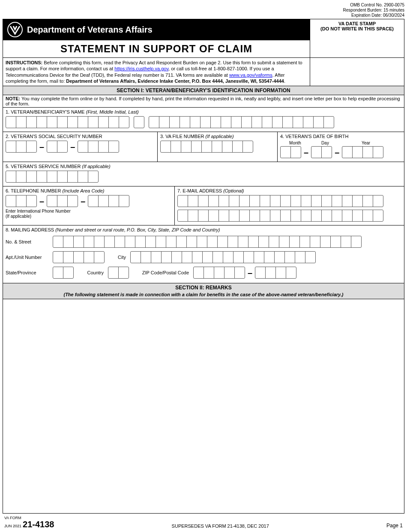 This screenshot has height=532, width=407. What do you see at coordinates (13, 526) in the screenshot?
I see `form-date: JUN 2021` at bounding box center [13, 526].